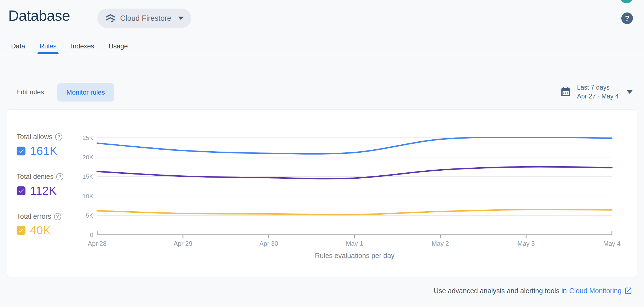 This screenshot has width=644, height=307. Describe the element at coordinates (39, 15) in the screenshot. I see `page-title: Database` at that location.